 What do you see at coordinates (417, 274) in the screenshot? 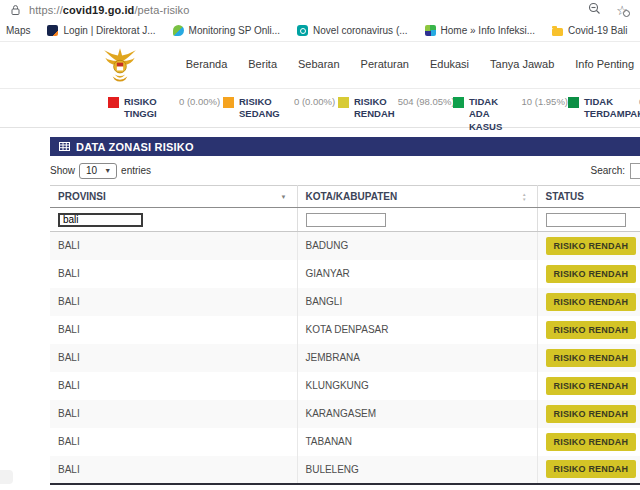
I see `cell-kota: GIANYAR` at bounding box center [417, 274].